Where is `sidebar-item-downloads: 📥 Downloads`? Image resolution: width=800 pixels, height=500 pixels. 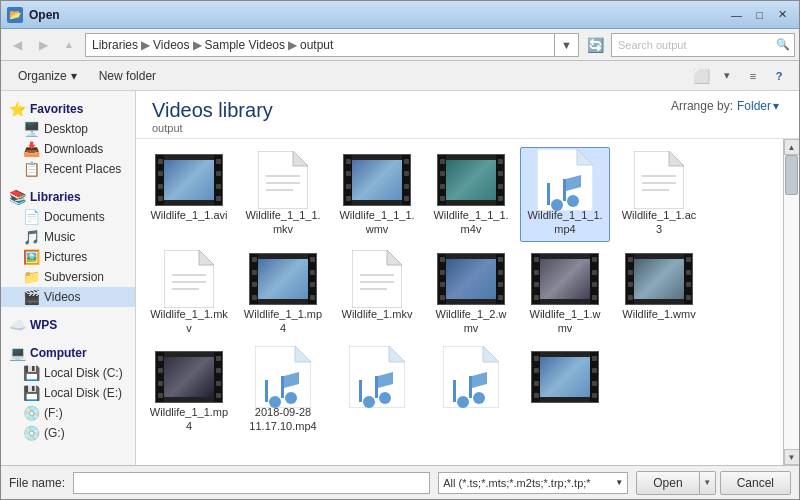 sidebar-item-downloads: 📥 Downloads is located at coordinates (68, 149).